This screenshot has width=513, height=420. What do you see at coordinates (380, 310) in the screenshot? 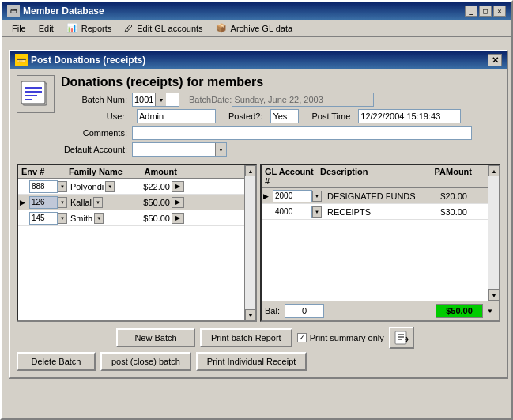
I see `balance-row: Bal: $50.00 ▼` at bounding box center [380, 310].